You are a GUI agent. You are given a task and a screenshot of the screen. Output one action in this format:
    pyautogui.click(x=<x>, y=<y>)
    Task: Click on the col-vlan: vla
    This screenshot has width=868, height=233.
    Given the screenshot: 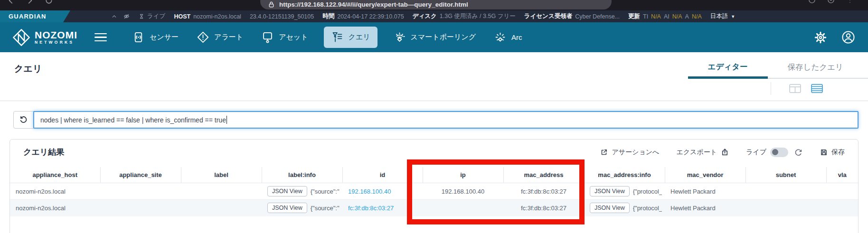 What is the action you would take?
    pyautogui.click(x=842, y=175)
    